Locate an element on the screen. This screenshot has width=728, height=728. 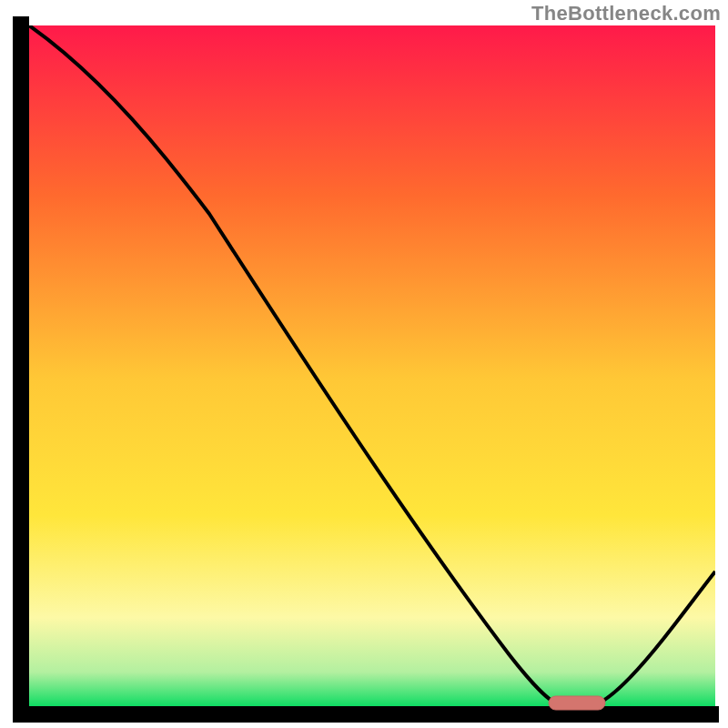
y-axis is located at coordinates (21, 368).